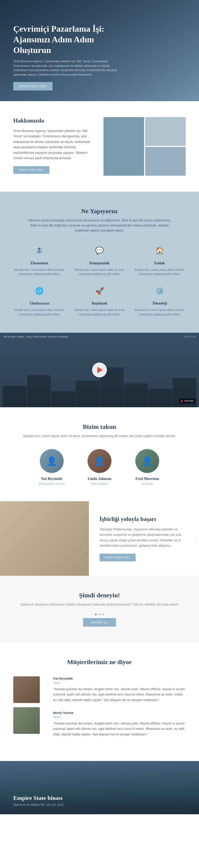  Describe the element at coordinates (100, 787) in the screenshot. I see `empire-section: Empire State binası Sed ut mi mi, finibu…` at that location.